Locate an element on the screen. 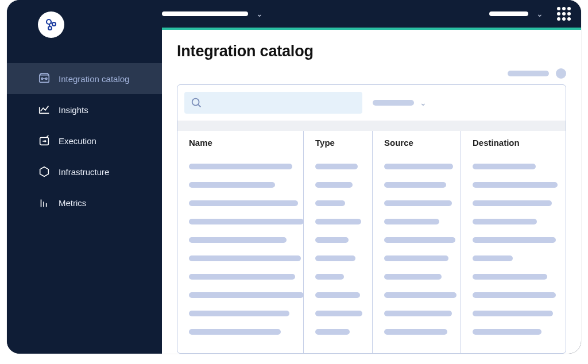 The height and width of the screenshot is (364, 588). search-icon is located at coordinates (196, 103).